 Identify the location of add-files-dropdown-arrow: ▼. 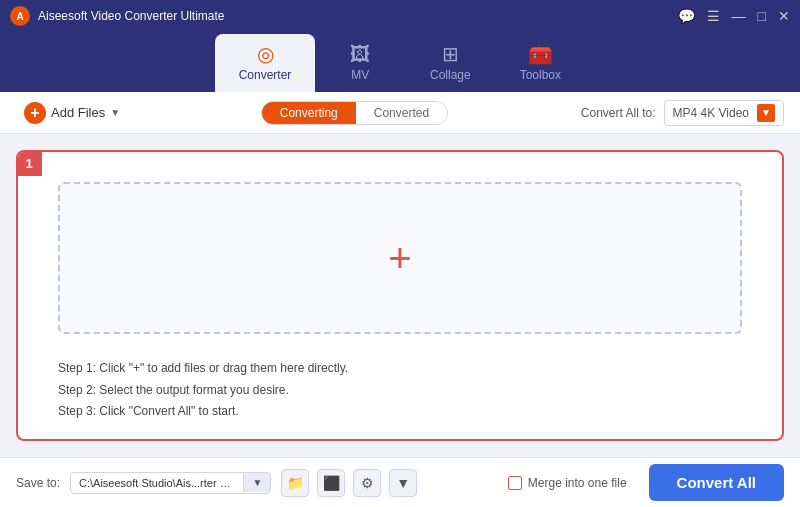
(115, 112).